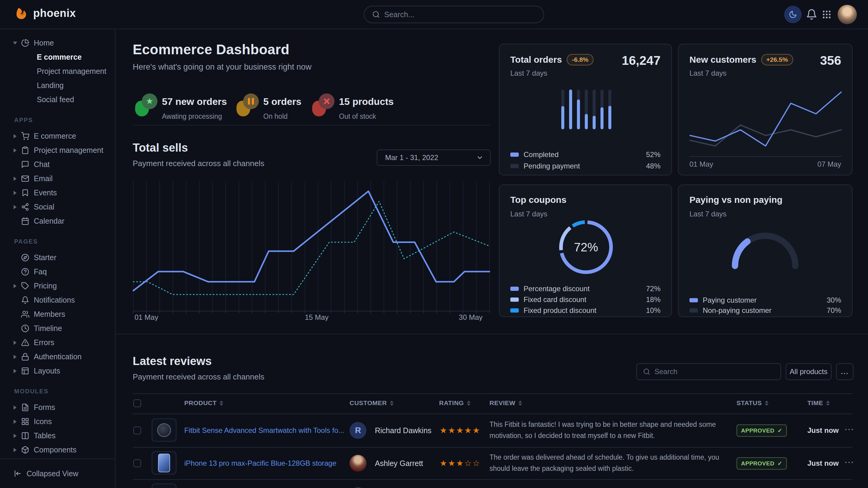 The image size is (868, 488). Describe the element at coordinates (57, 100) in the screenshot. I see `sidebar-item-social-feed: Social feed` at that location.